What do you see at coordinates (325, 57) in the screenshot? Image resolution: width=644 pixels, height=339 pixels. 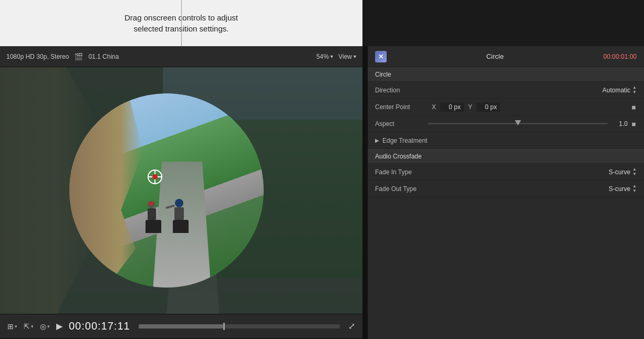 I see `zoom-control: 54% ▾` at bounding box center [325, 57].